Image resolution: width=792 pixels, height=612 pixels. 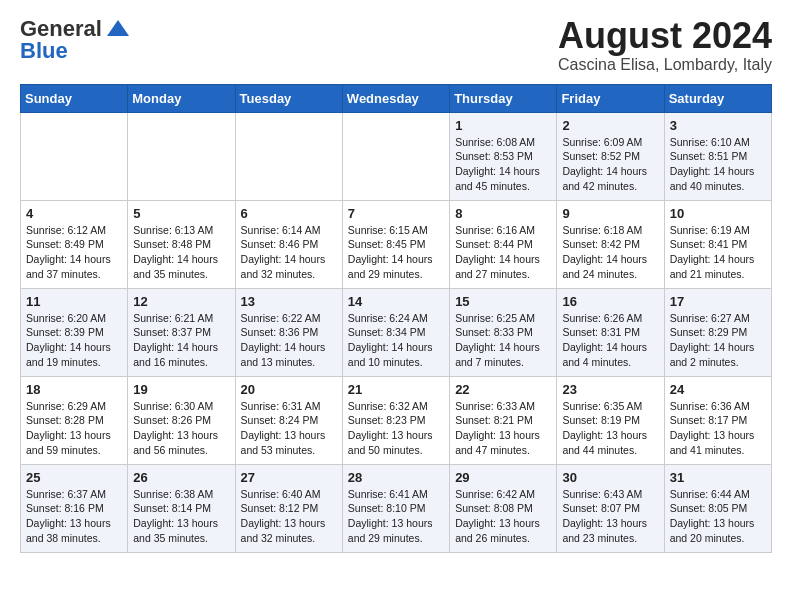 What do you see at coordinates (503, 516) in the screenshot?
I see `day-info: Sunrise: 6:42 AM Sunset: 8:08 PM Dayligh…` at bounding box center [503, 516].